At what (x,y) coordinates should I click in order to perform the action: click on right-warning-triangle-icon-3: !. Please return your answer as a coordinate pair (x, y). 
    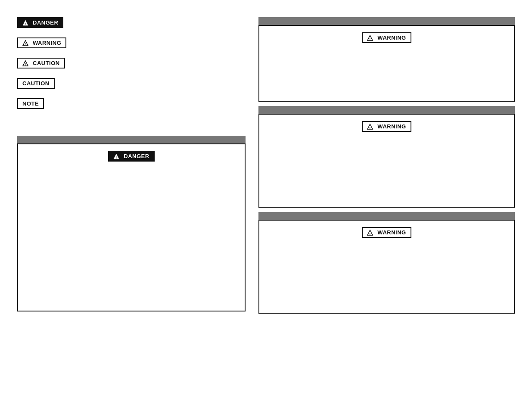
    Looking at the image, I should click on (370, 233).